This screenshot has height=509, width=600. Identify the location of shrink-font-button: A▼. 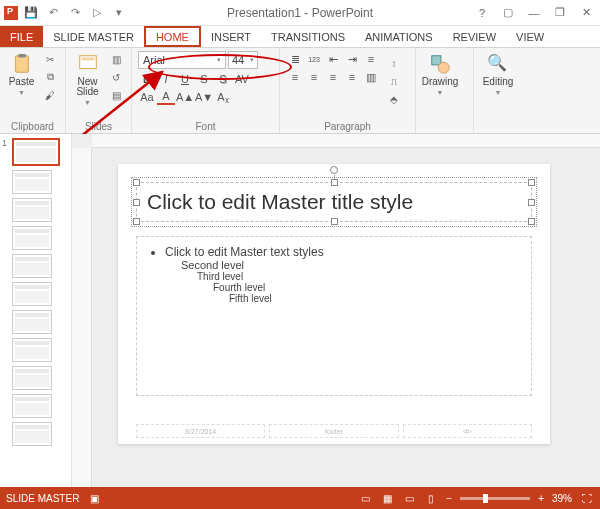
(204, 97).